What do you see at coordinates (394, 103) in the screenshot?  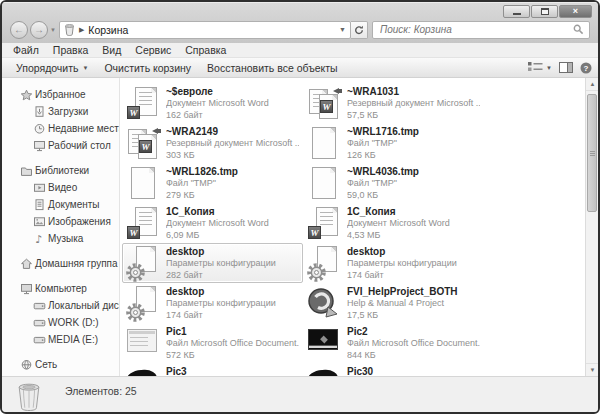 I see `file-item: W~WRA1031Резервный документ Microsoft ..…` at bounding box center [394, 103].